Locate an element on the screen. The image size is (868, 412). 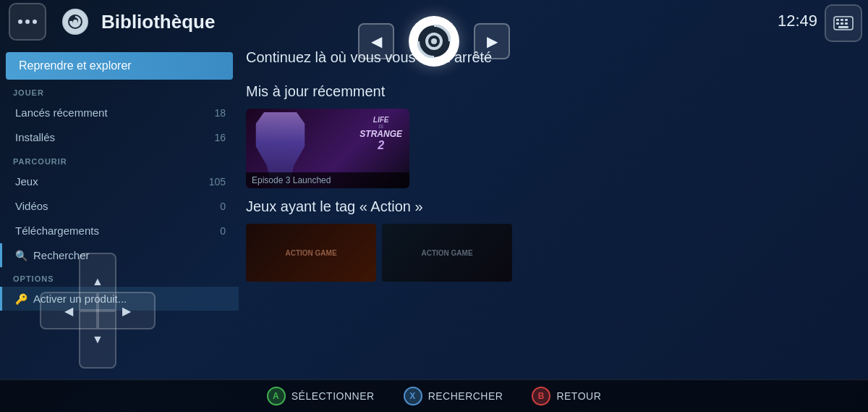
header: Bibliothèque ◀ ▶ 12:49 is located at coordinates (434, 22).